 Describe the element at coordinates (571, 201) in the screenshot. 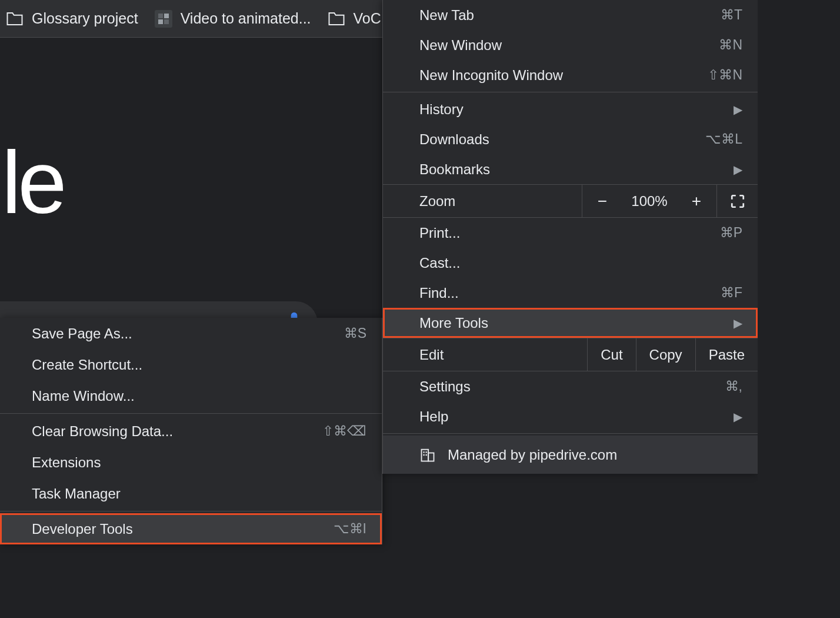

I see `menu-zoom-row: Zoom − 100% +` at that location.